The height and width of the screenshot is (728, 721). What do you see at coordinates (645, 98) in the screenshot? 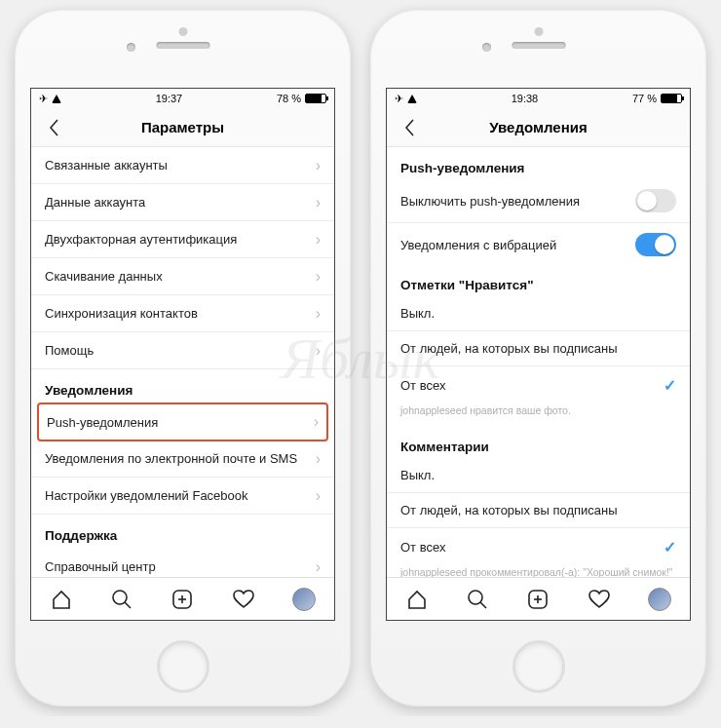
I see `battery-pct: 77 %` at bounding box center [645, 98].